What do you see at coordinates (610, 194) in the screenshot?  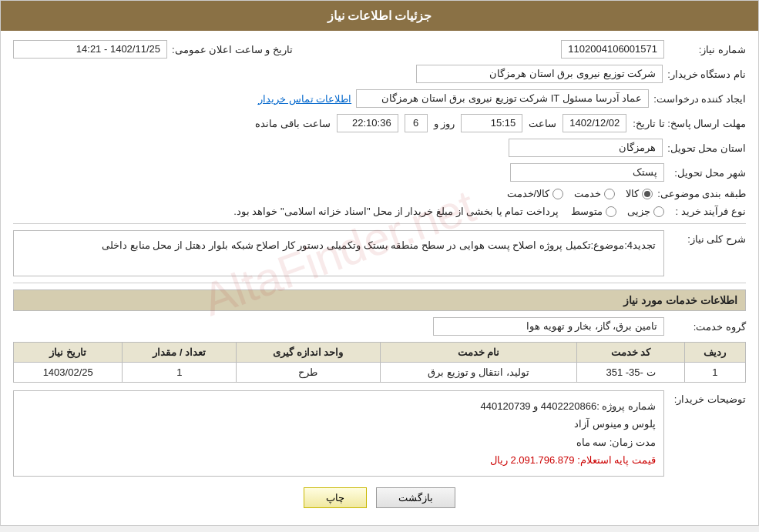 I see `radio-khedmat-icon` at bounding box center [610, 194].